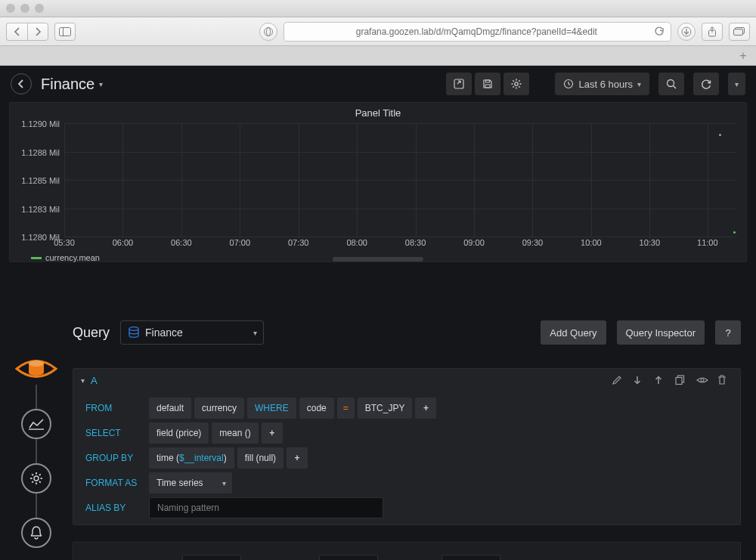 The height and width of the screenshot is (560, 756). What do you see at coordinates (113, 483) in the screenshot?
I see `format-keyword: FORMAT AS` at bounding box center [113, 483].